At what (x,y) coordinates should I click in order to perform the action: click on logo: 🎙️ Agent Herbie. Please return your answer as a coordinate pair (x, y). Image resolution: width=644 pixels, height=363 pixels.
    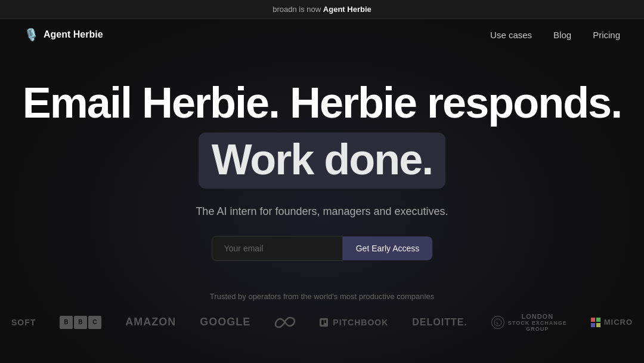
    Looking at the image, I should click on (63, 35).